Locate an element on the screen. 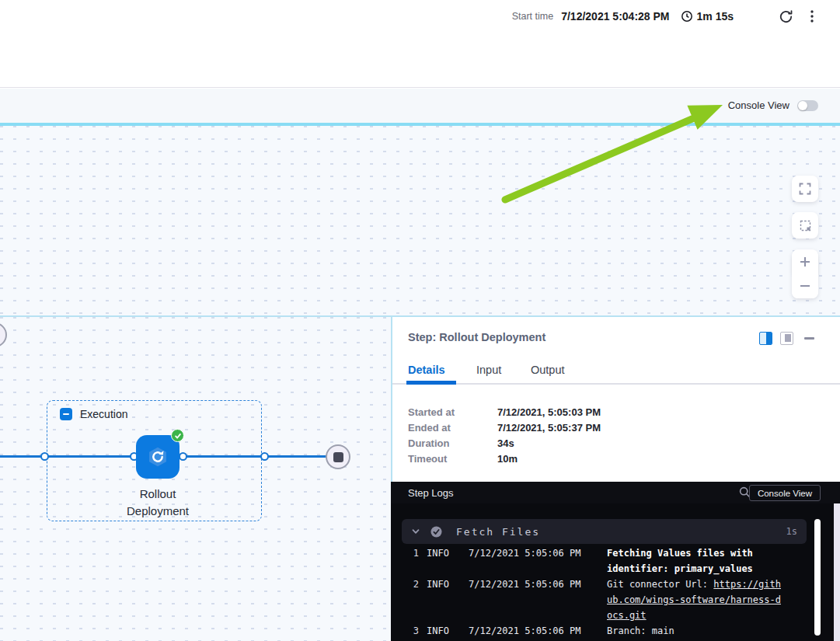 This screenshot has height=641, width=840. console-view-label: Console View is located at coordinates (758, 106).